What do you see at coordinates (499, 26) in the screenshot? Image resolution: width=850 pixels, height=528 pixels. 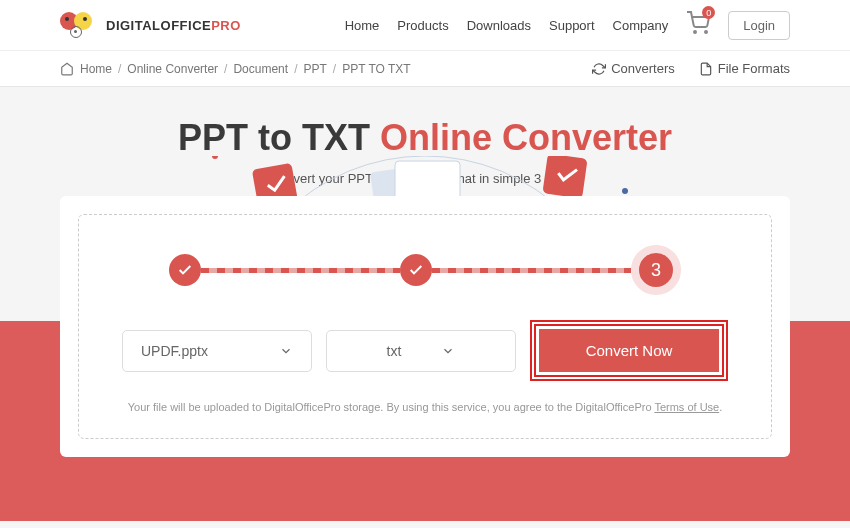 I see `nav-downloads: Downloads` at bounding box center [499, 26].